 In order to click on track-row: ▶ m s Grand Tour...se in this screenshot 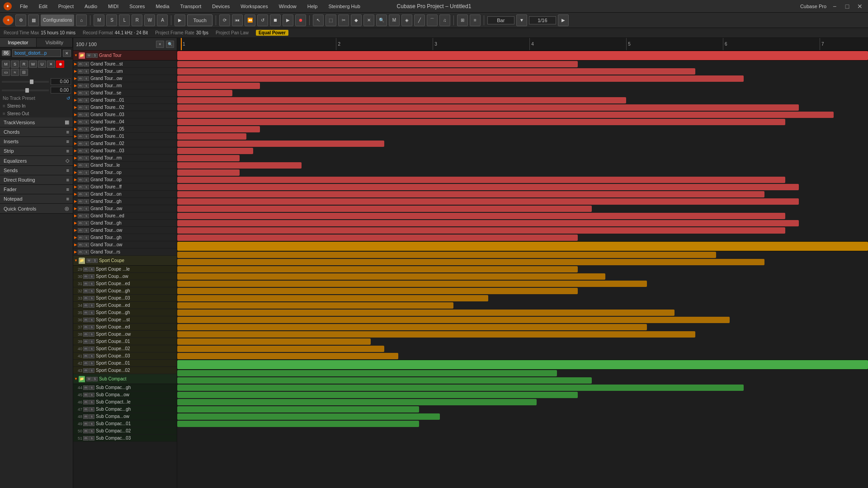, I will do `click(125, 93)`.